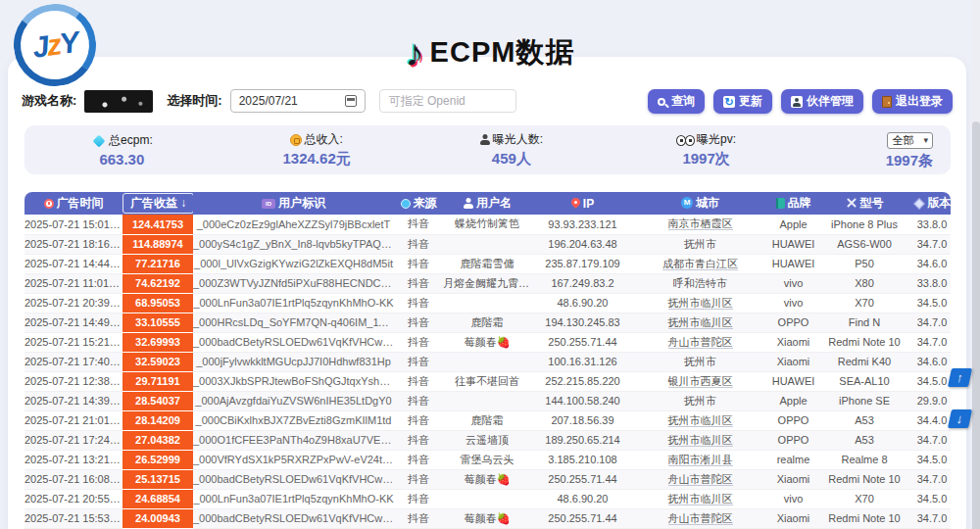 This screenshot has width=980, height=529. What do you see at coordinates (701, 223) in the screenshot?
I see `city-link: 南京市栖霞区` at bounding box center [701, 223].